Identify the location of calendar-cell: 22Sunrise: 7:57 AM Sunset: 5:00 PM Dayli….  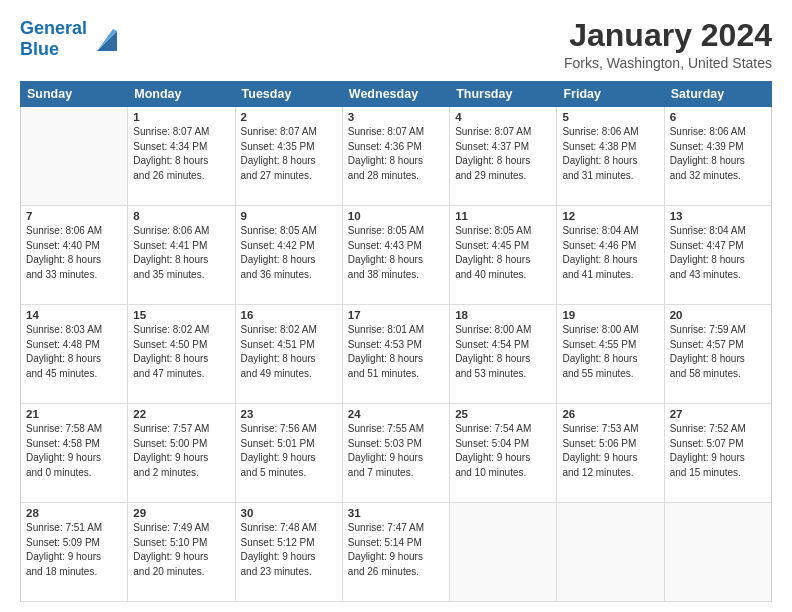
(182, 454).